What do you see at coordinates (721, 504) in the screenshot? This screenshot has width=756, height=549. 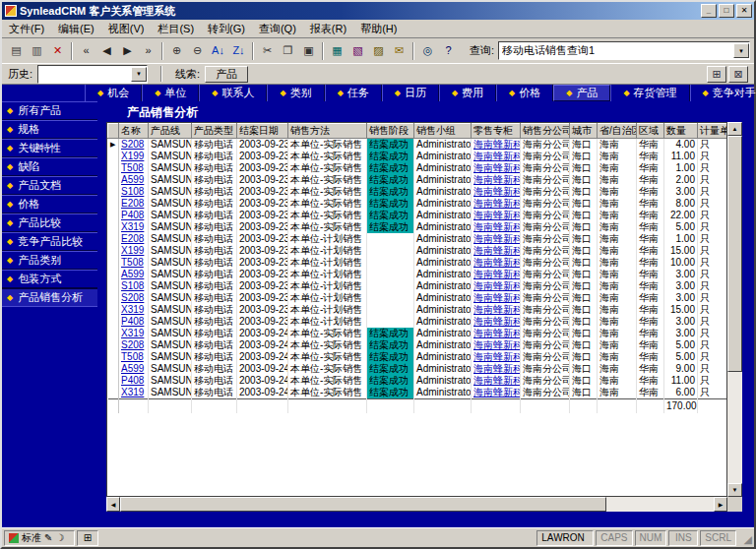 I see `scroll-right-button: ▶` at bounding box center [721, 504].